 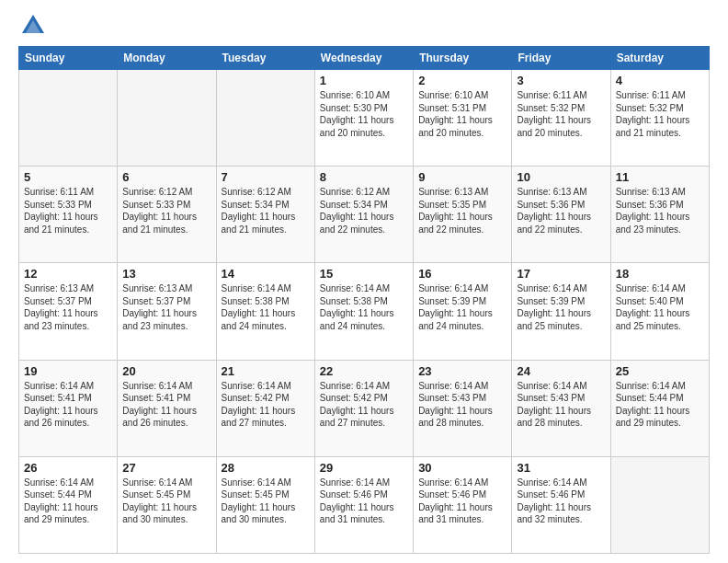 What do you see at coordinates (463, 215) in the screenshot?
I see `calendar-cell: 9Sunrise: 6:13 AM Sunset: 5:35 PM Daylig…` at bounding box center [463, 215].